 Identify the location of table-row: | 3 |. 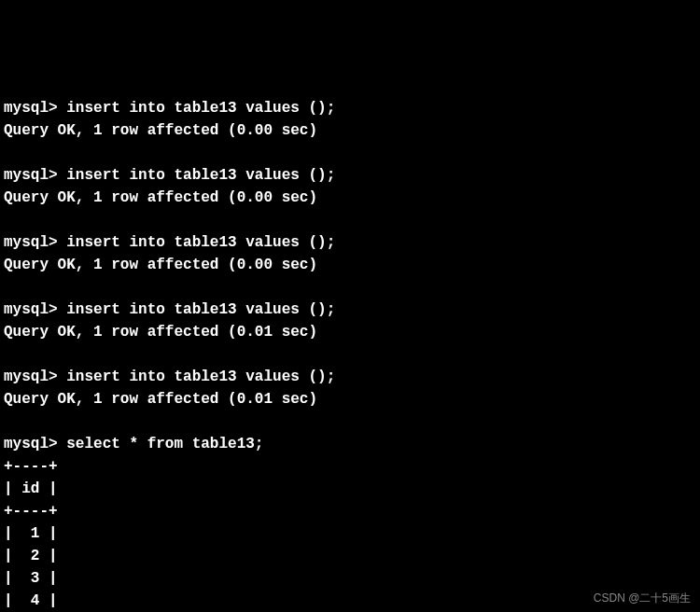
(350, 578).